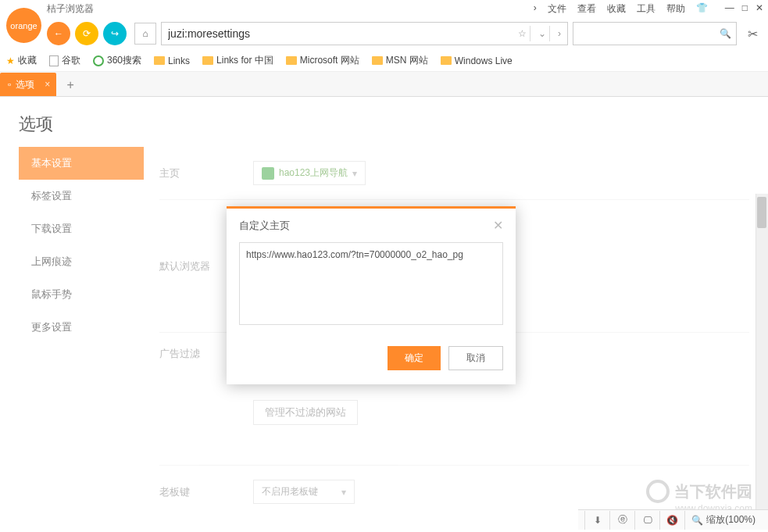 Image resolution: width=768 pixels, height=532 pixels. What do you see at coordinates (305, 412) in the screenshot?
I see `manage-whitelist-button: 管理不过滤的网站` at bounding box center [305, 412].